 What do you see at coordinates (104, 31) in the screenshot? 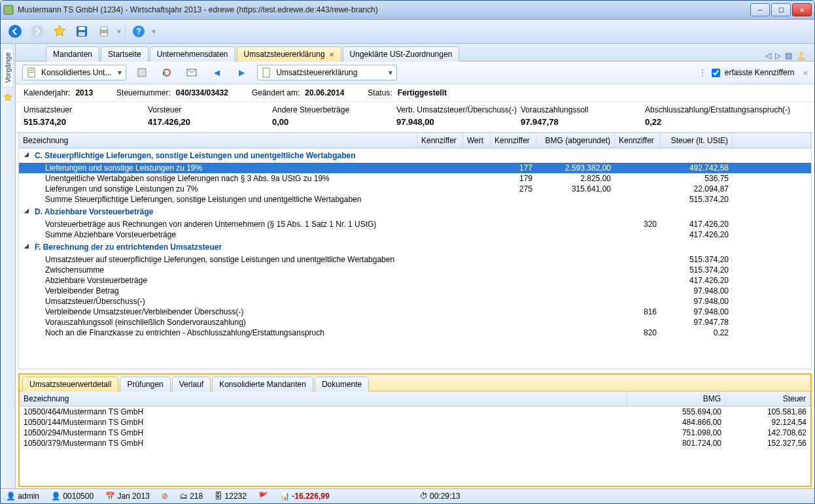
I see `print-button` at bounding box center [104, 31].